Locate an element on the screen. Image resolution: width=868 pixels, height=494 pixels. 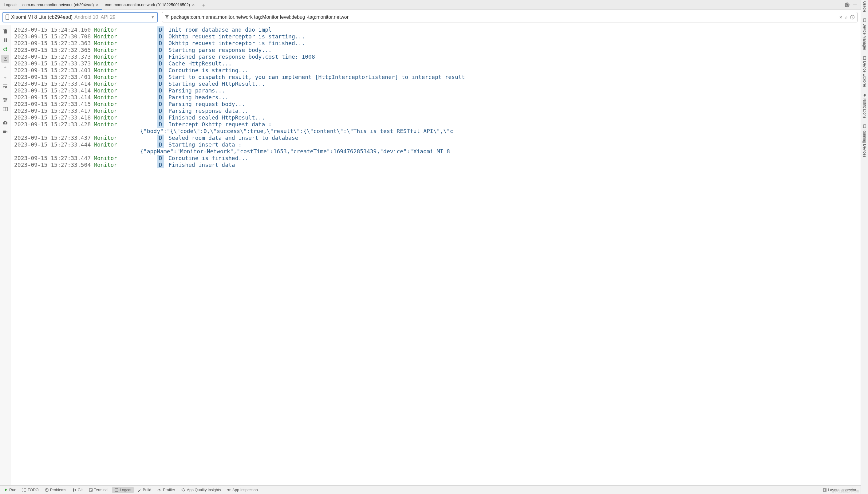
terminal-label: Terminal is located at coordinates (101, 490).